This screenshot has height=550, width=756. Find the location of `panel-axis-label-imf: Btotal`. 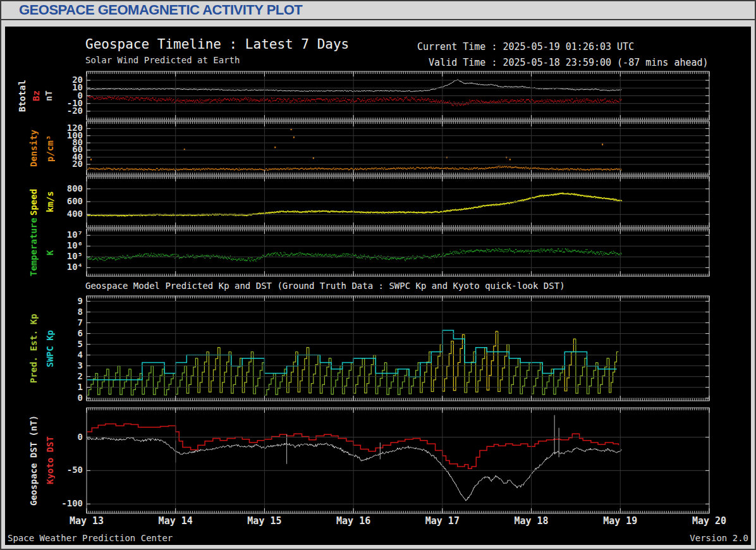

panel-axis-label-imf: Btotal is located at coordinates (22, 96).